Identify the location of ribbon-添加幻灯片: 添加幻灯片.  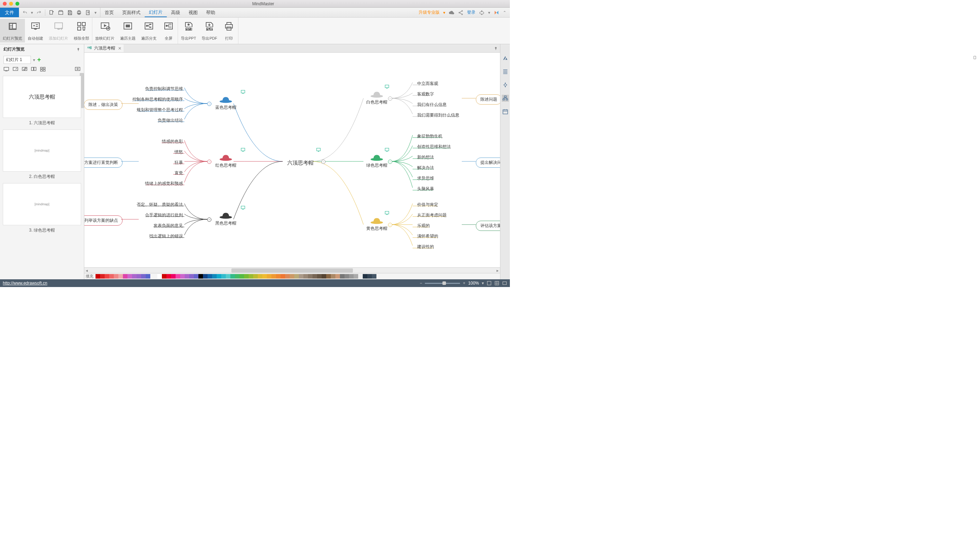
(58, 31).